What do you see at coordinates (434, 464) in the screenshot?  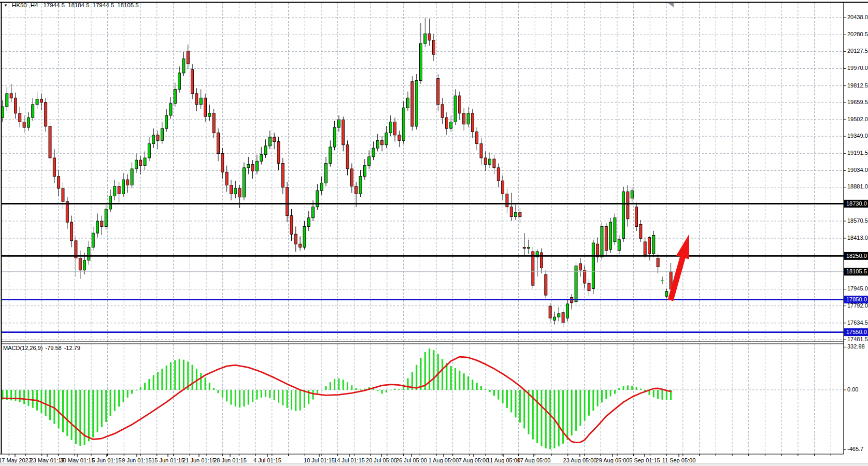 I see `window-bottom-edge` at bounding box center [434, 464].